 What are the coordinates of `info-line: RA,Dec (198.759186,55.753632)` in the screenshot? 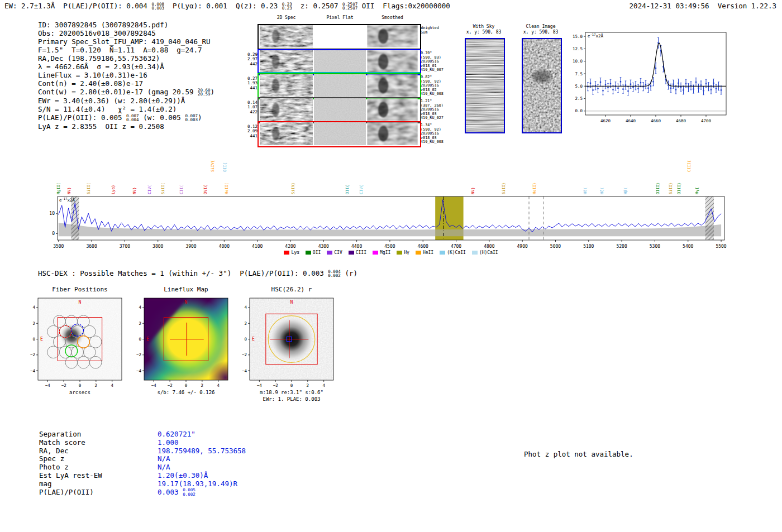 It's located at (126, 58).